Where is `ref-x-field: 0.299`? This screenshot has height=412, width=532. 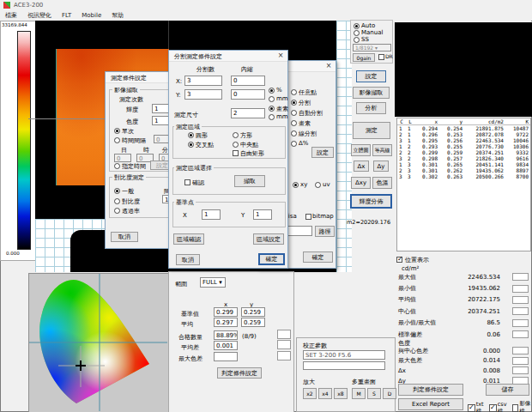
ref-x-field: 0.299 is located at coordinates (226, 312).